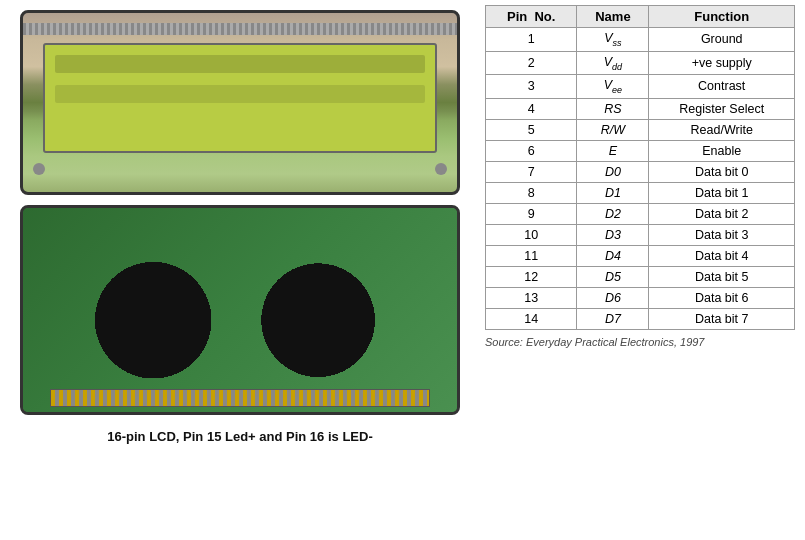 The image size is (805, 540). I want to click on mounting-hole-tr, so click(441, 169).